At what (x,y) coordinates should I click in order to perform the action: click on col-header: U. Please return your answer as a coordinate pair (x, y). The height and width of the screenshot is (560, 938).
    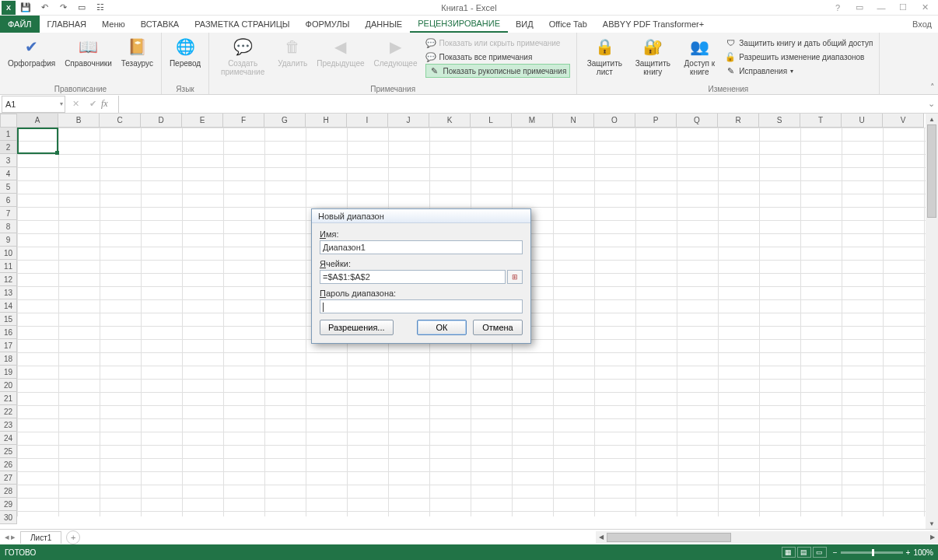
    Looking at the image, I should click on (862, 121).